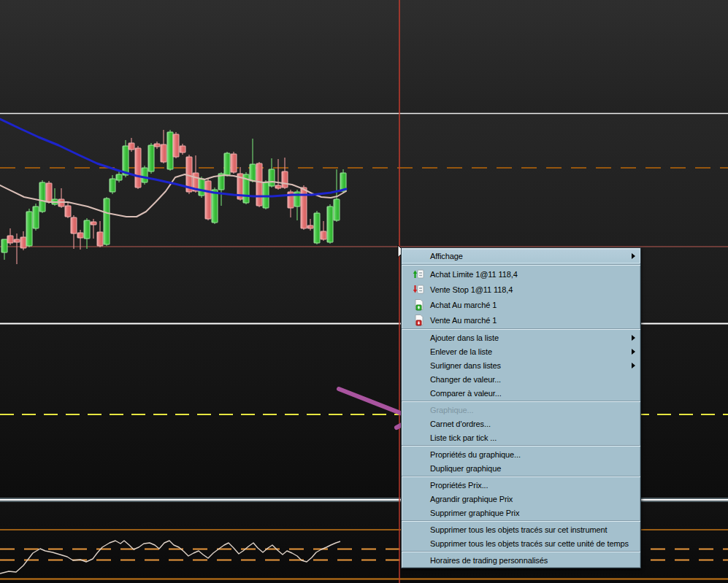  What do you see at coordinates (521, 352) in the screenshot?
I see `menu-item-enlever-liste: Enlever de la liste` at bounding box center [521, 352].